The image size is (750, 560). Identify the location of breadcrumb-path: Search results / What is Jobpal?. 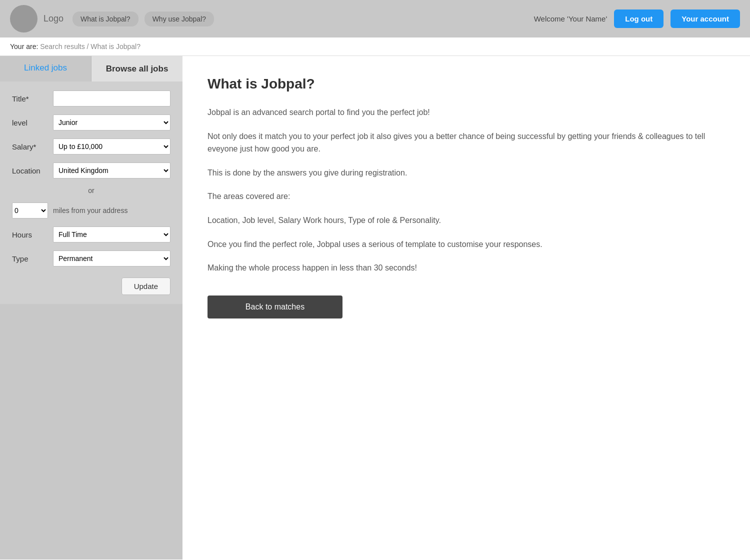
(90, 46).